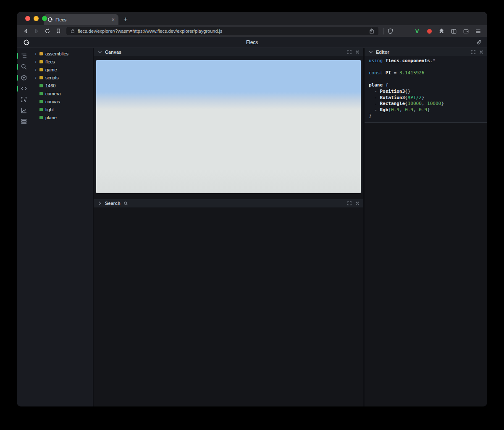  Describe the element at coordinates (36, 18) in the screenshot. I see `window-controls` at that location.